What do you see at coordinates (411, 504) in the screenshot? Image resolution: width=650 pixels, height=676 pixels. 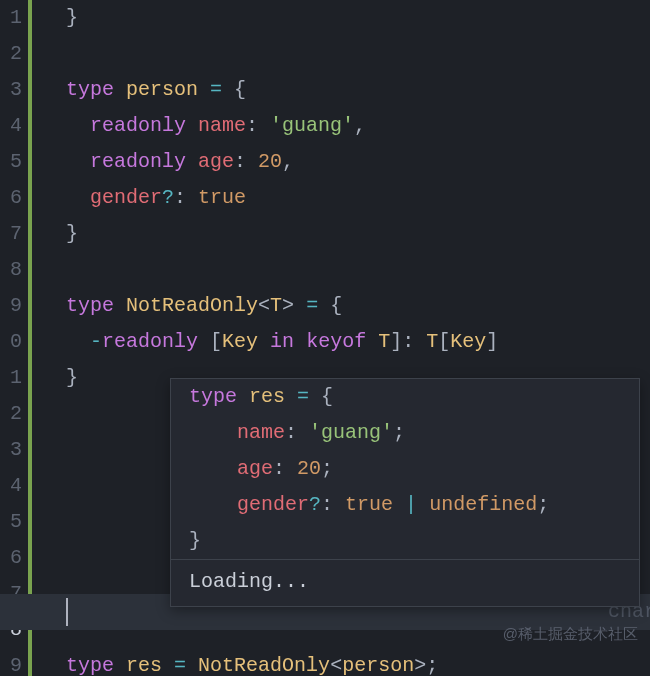 I see `pipe: |` at bounding box center [411, 504].